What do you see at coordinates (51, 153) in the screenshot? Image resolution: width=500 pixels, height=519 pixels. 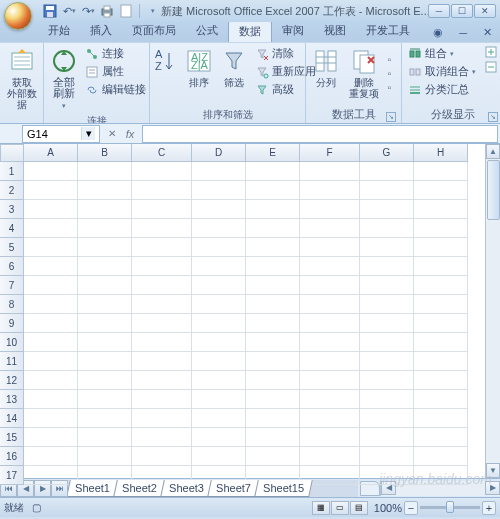 I see `column-header: A` at bounding box center [51, 153].